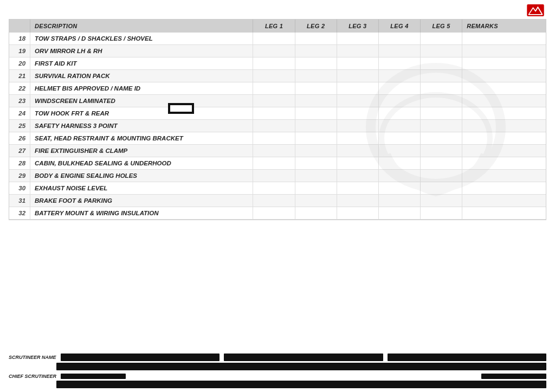  I want to click on table-row: 26SEAT, HEAD RESTRAINT & MOUNTING BRACKE…, so click(278, 139).